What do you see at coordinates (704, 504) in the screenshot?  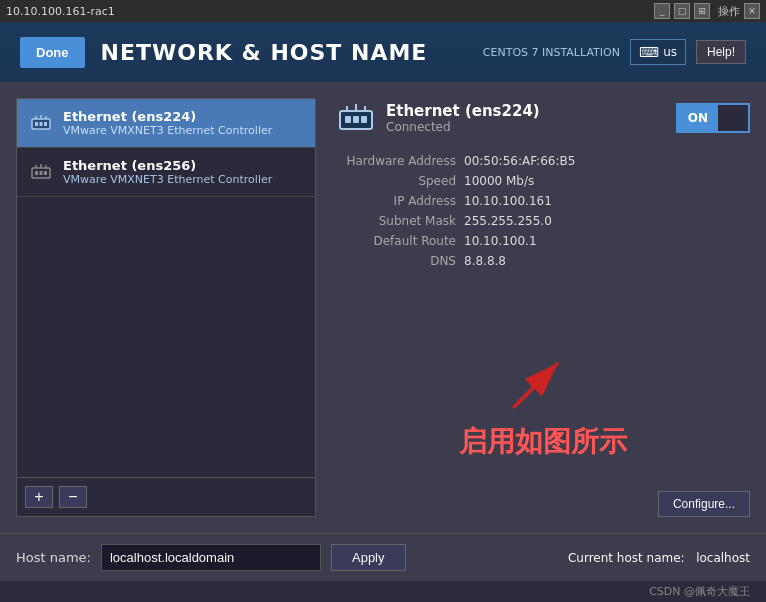 I see `configure-button: Configure...` at bounding box center [704, 504].